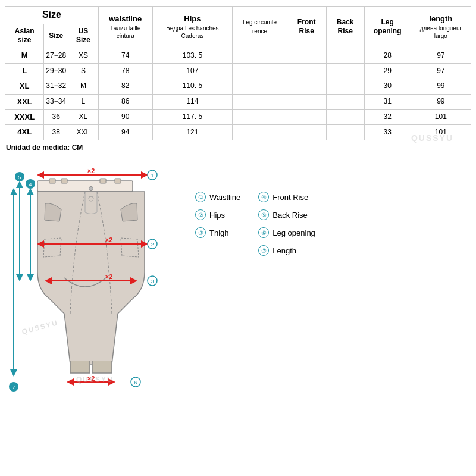  Describe the element at coordinates (56, 117) in the screenshot. I see `size-cell: 36` at that location.